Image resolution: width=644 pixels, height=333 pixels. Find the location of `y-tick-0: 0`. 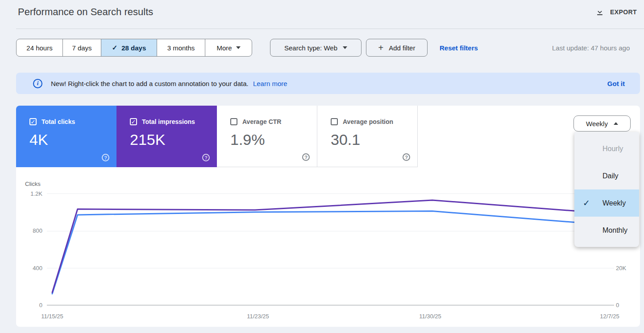

y-tick-0: 0 is located at coordinates (33, 305).